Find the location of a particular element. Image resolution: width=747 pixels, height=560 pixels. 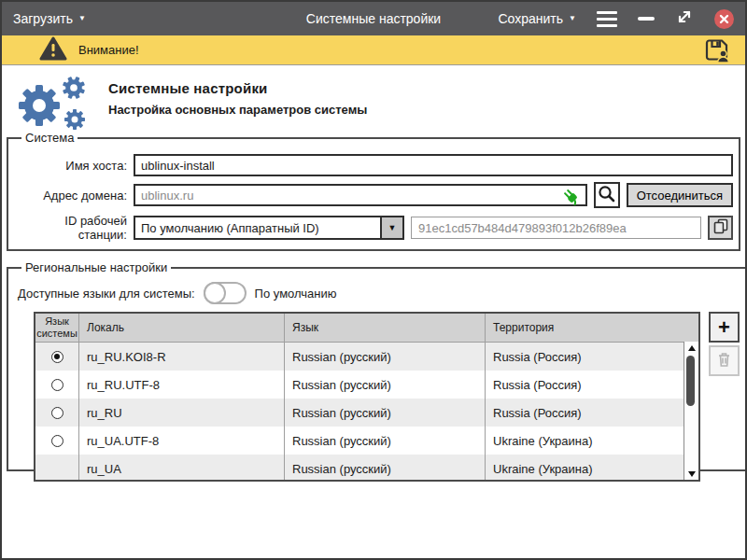

locale-table-header: Язык системы Локаль Язык Территория is located at coordinates (367, 329).